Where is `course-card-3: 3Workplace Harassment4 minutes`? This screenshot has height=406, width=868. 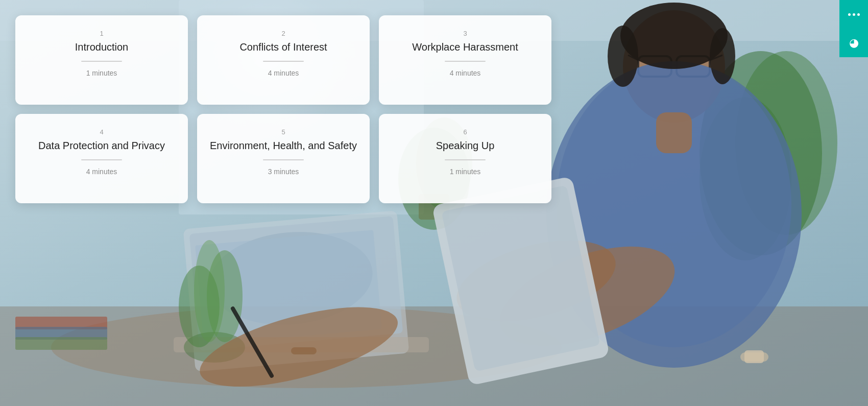 course-card-3: 3Workplace Harassment4 minutes is located at coordinates (465, 60).